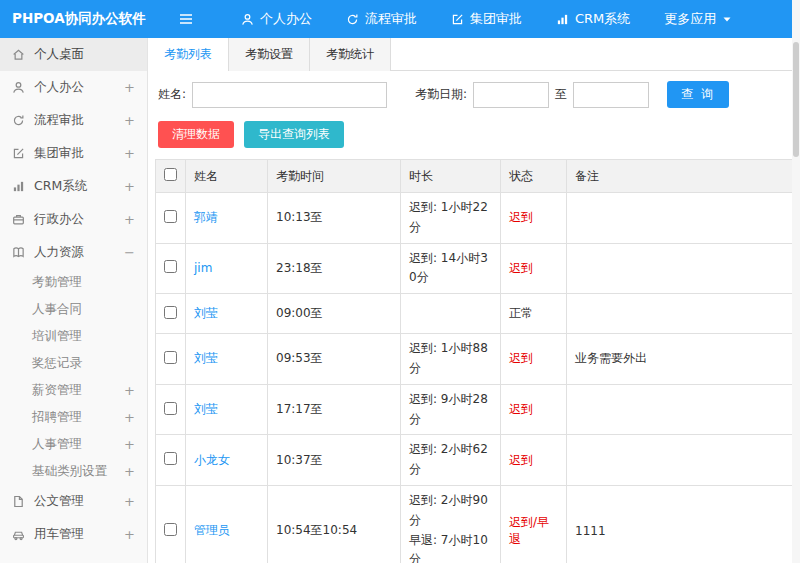 This screenshot has width=800, height=563. Describe the element at coordinates (684, 360) in the screenshot. I see `note-cell: 业务需要外出` at that location.